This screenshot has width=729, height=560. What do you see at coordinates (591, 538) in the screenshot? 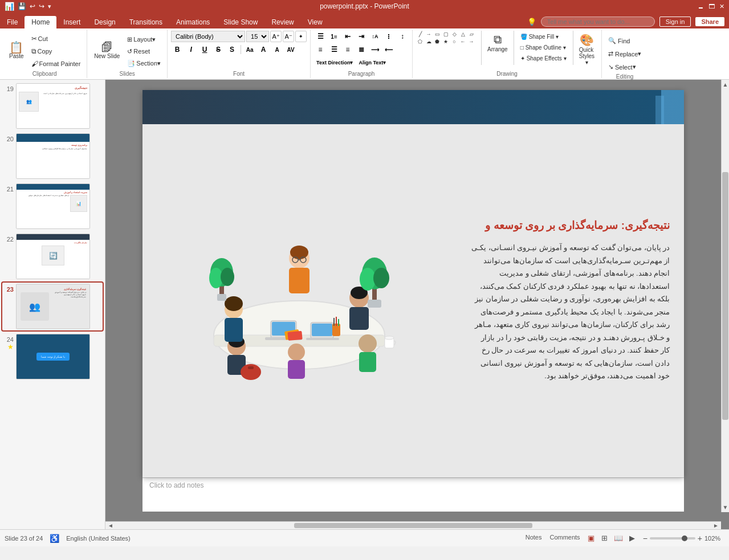
I see `normal-view-button: ▣` at bounding box center [591, 538].